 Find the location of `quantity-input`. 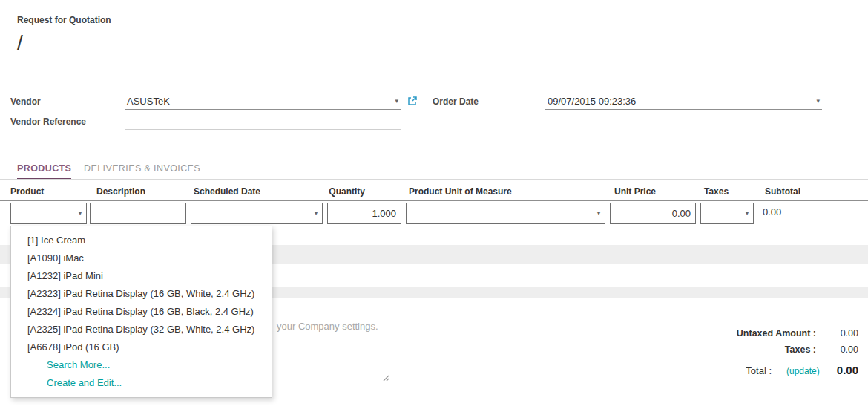

quantity-input is located at coordinates (364, 214).